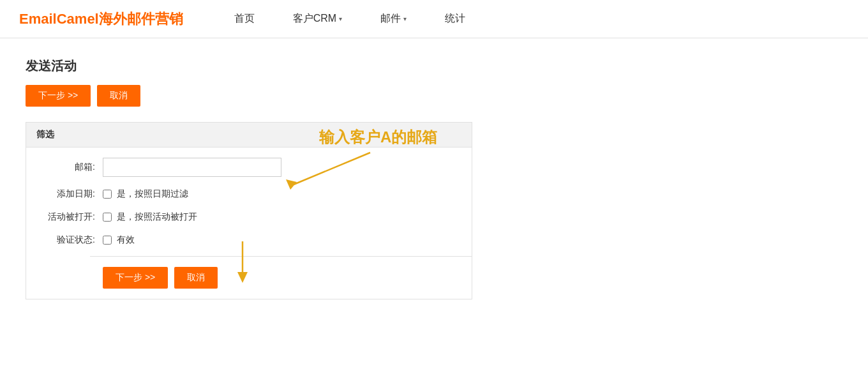 The width and height of the screenshot is (868, 378). I want to click on email-input, so click(192, 167).